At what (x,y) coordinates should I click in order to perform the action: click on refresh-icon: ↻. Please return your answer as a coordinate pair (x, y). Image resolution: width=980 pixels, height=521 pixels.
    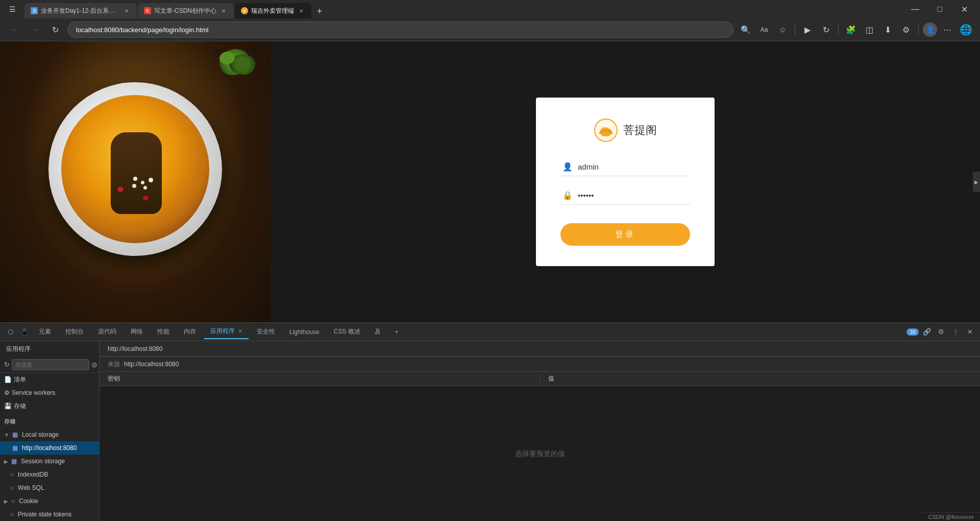
    Looking at the image, I should click on (826, 30).